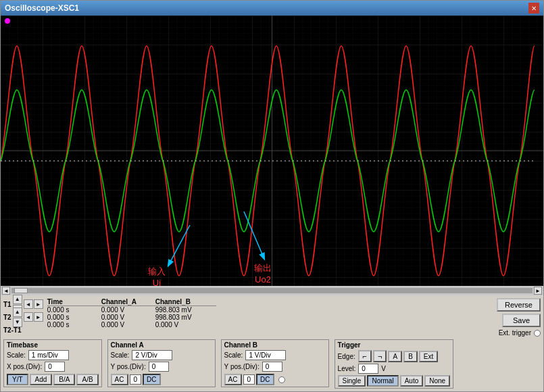 The height and width of the screenshot is (392, 544). Describe the element at coordinates (352, 381) in the screenshot. I see `trigger-single-button: Single` at that location.